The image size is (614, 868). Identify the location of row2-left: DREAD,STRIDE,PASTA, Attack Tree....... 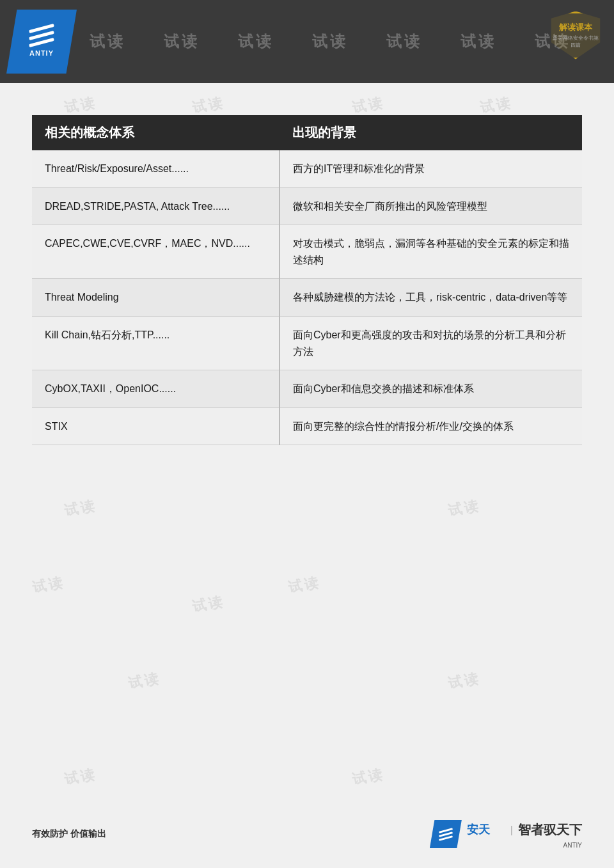
(156, 206).